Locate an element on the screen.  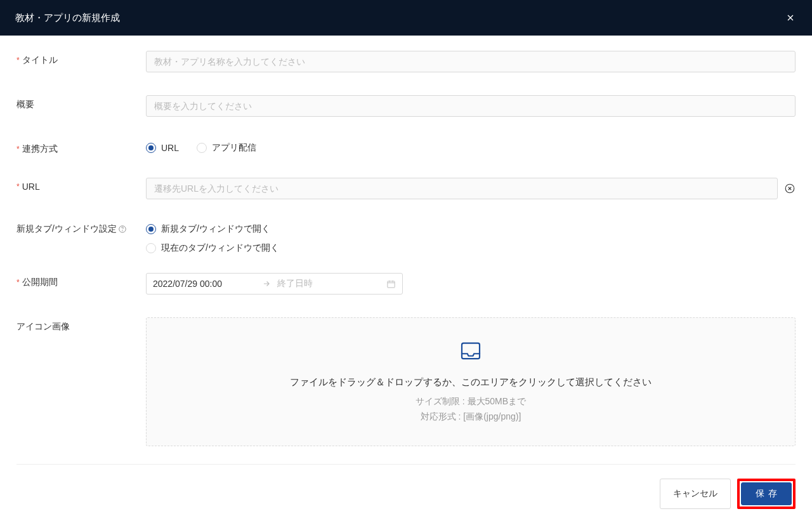
field-overview-label: 概要 is located at coordinates (81, 103).